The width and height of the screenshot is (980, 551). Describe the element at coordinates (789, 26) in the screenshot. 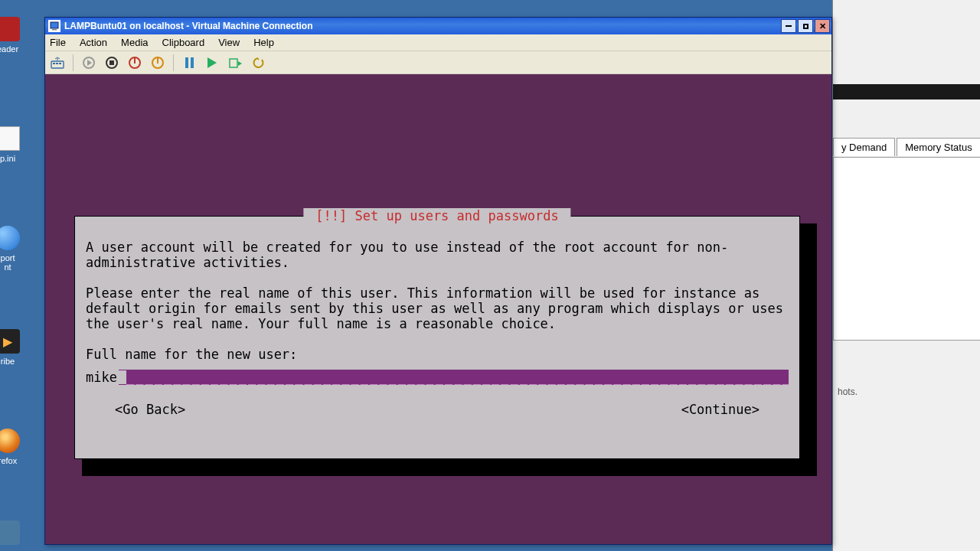

I see `minimize-icon` at that location.